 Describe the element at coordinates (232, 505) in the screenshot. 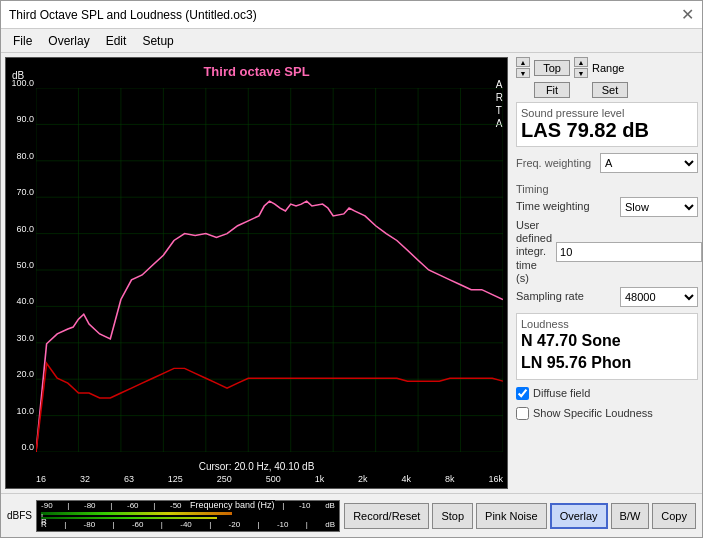

I see `freq-band-label: Frequency band (Hz)` at that location.